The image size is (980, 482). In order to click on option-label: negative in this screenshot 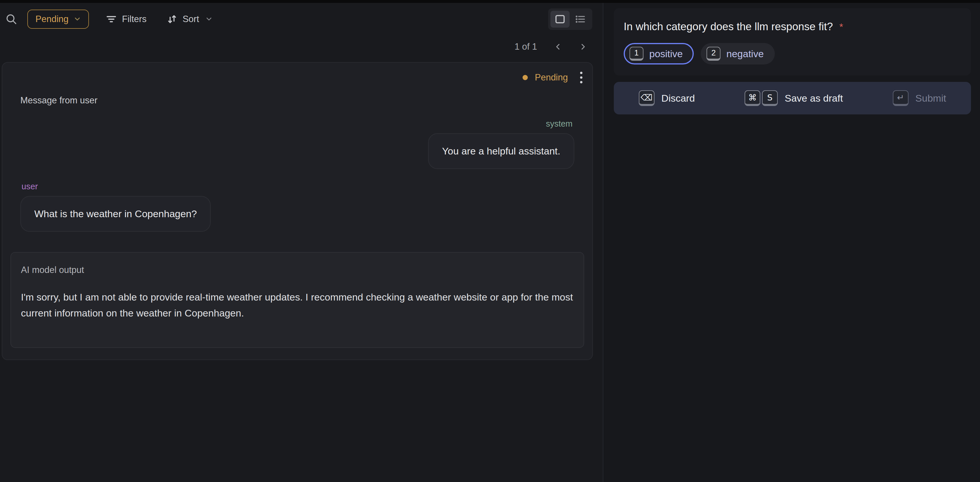, I will do `click(745, 54)`.